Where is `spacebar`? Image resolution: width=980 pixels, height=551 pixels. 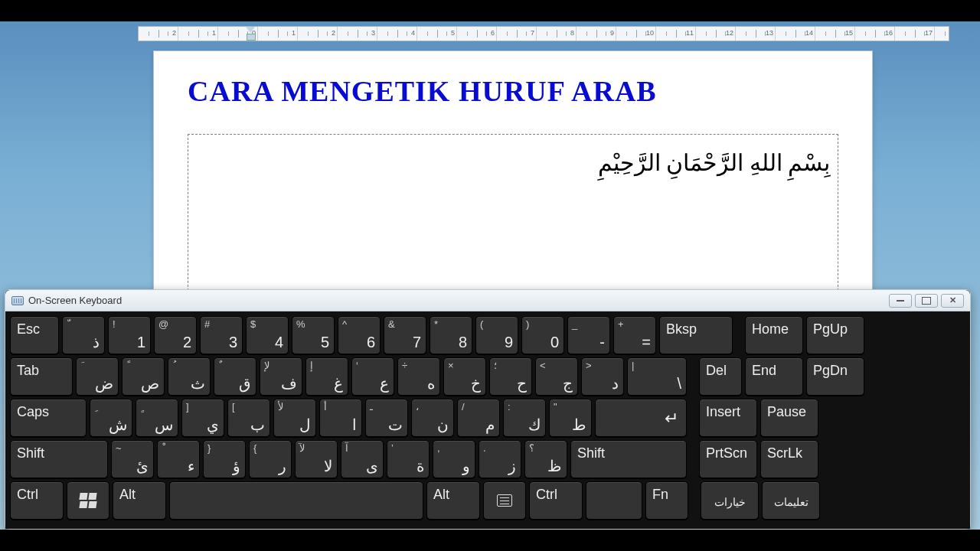
spacebar is located at coordinates (296, 500).